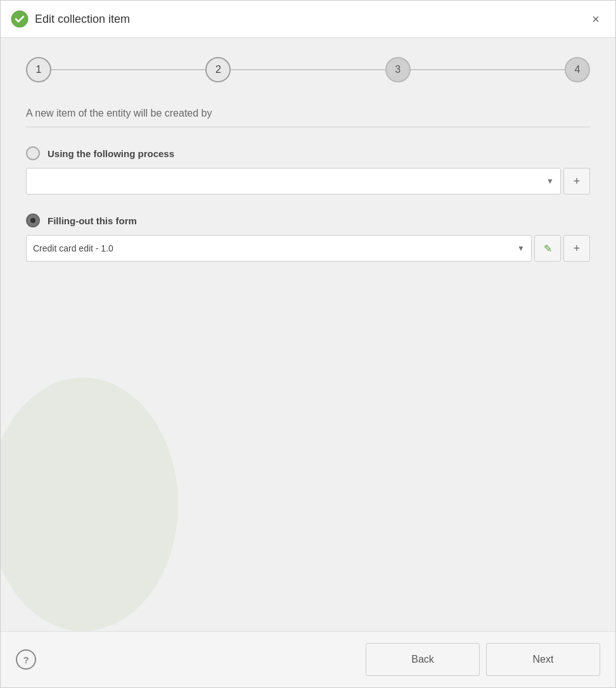  I want to click on process-dropdown-arrow-icon: ▼, so click(550, 181).